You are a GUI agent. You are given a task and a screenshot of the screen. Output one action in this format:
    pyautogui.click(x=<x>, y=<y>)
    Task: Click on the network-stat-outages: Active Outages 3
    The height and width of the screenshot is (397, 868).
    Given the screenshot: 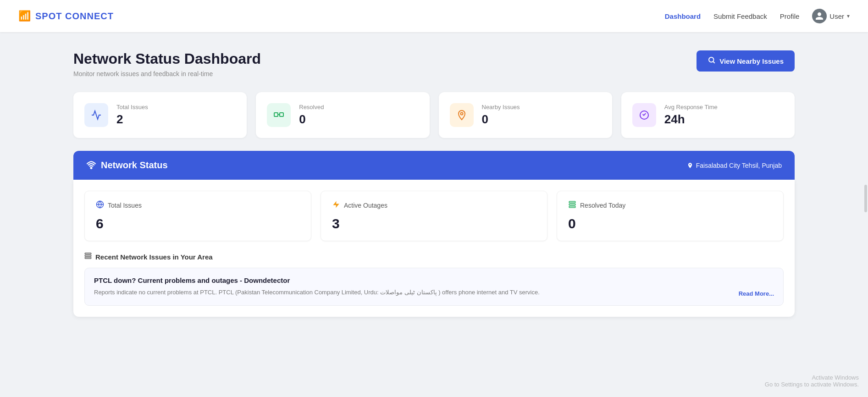 What is the action you would take?
    pyautogui.click(x=434, y=216)
    